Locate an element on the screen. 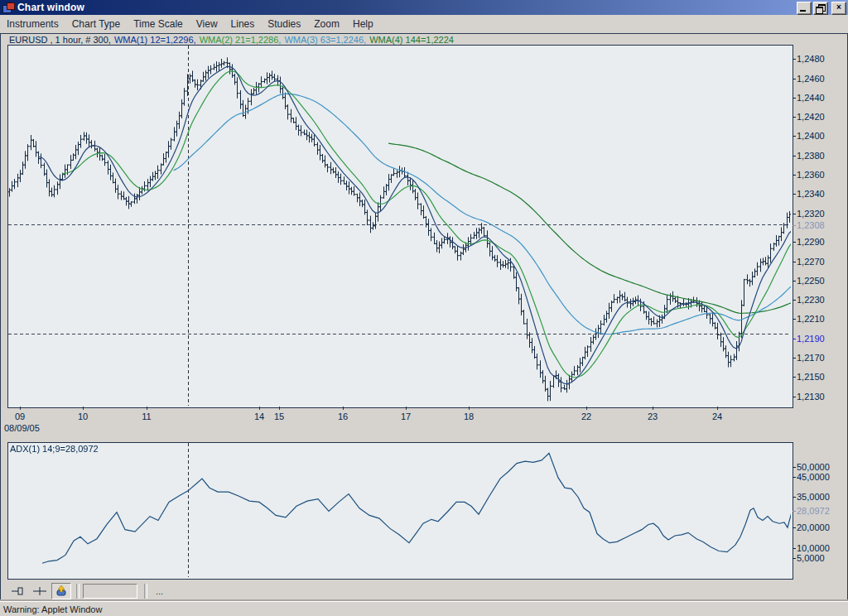  menu-lines: Lines is located at coordinates (243, 25).